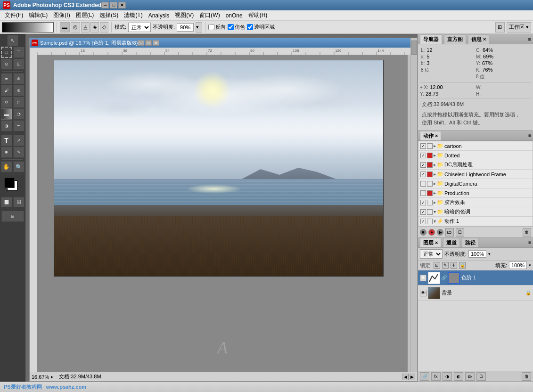  I want to click on next-frame-btn: ▶, so click(412, 377).